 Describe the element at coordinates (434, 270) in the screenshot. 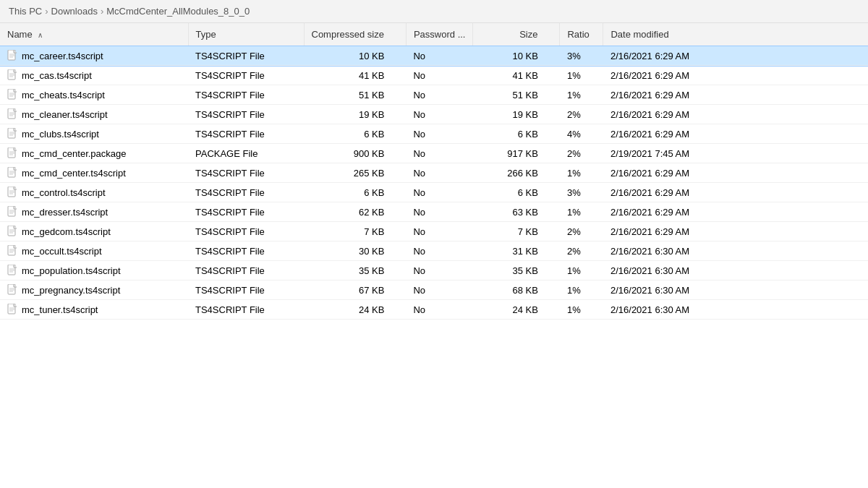

I see `table-row: mc_population.ts4script TS4SCRIPT File35…` at that location.